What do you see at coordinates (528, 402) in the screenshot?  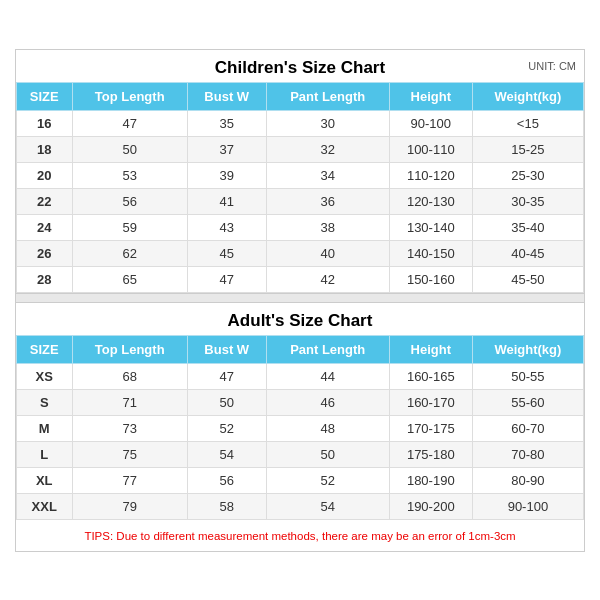 I see `table-cell: 55-60` at bounding box center [528, 402].